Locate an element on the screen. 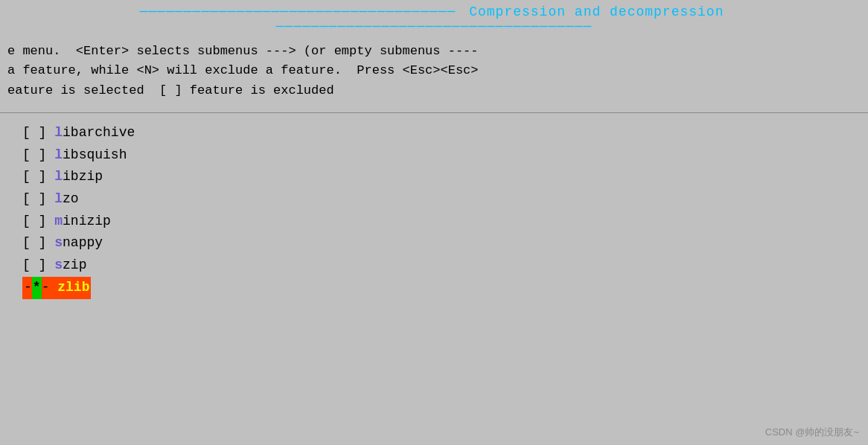  title-dashes-left: ──────────────────────────────────── is located at coordinates (298, 12).